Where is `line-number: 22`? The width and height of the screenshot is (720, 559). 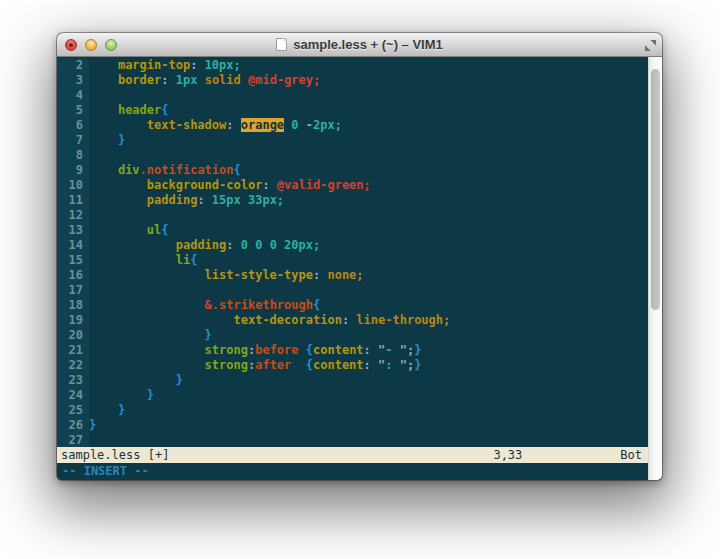 line-number: 22 is located at coordinates (73, 366).